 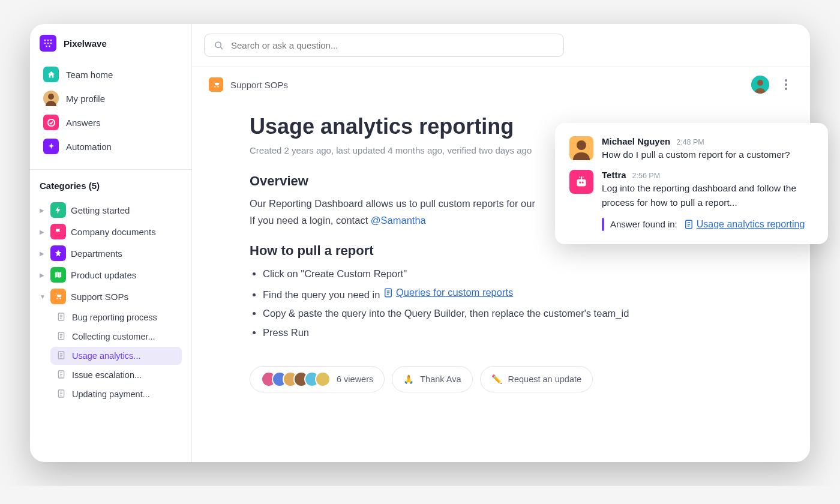 What do you see at coordinates (708, 224) in the screenshot?
I see `answer-source-bar: Answer found in: Usage analytics reporti…` at bounding box center [708, 224].